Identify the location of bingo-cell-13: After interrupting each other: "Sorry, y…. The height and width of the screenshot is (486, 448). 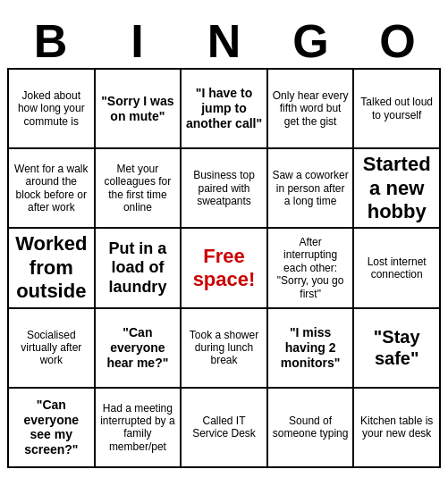
(311, 268).